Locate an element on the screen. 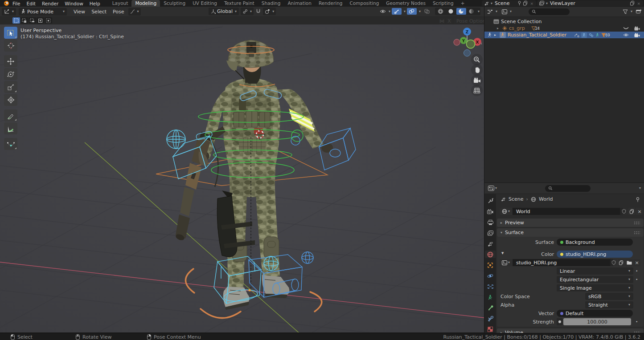  falloff-dropdown: ▾ is located at coordinates (135, 12).